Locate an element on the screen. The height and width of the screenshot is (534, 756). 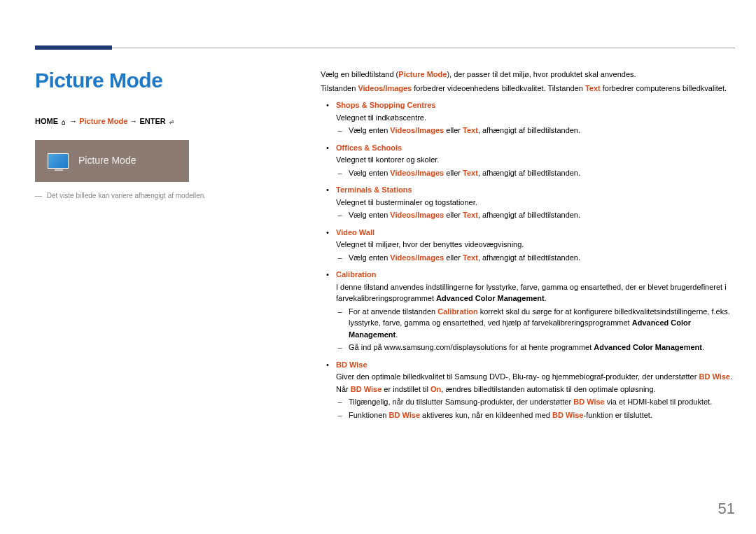
highlight-text: Text is located at coordinates (593, 88).